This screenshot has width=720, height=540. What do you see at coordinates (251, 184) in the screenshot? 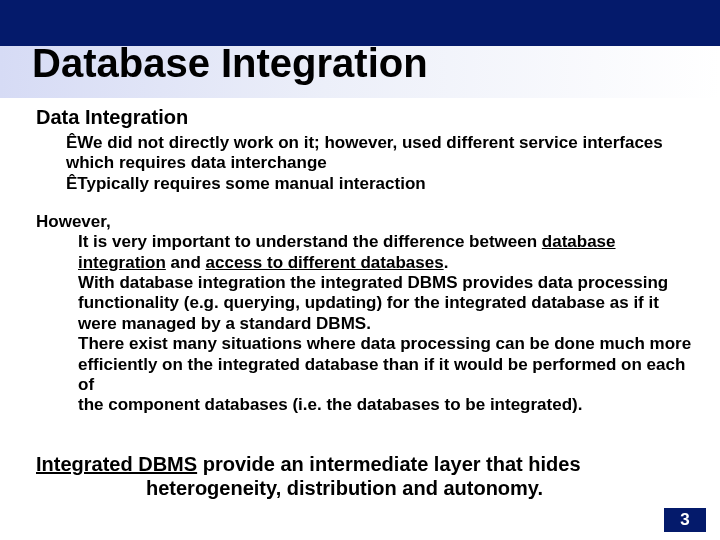
I see `bullet-text: Typically requires some manual interacti…` at bounding box center [251, 184].